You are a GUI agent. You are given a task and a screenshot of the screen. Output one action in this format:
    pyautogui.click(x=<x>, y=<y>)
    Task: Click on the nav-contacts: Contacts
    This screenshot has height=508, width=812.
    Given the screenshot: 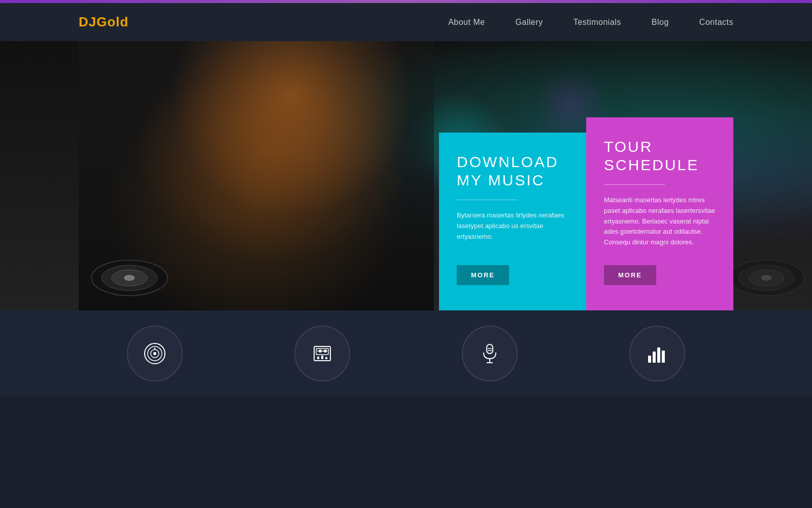 What is the action you would take?
    pyautogui.click(x=717, y=22)
    